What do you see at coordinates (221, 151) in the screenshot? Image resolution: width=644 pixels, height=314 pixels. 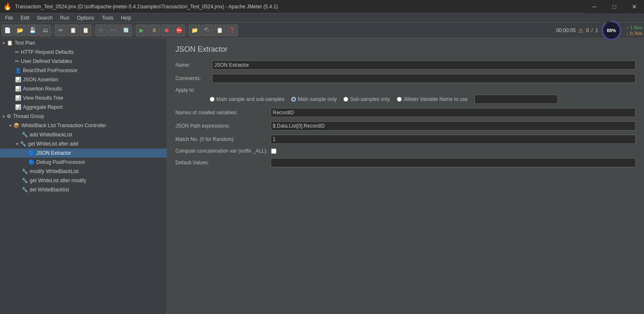 I see `compute-concat-label: Compute concatenation var (suffix _ALL):` at bounding box center [221, 151].